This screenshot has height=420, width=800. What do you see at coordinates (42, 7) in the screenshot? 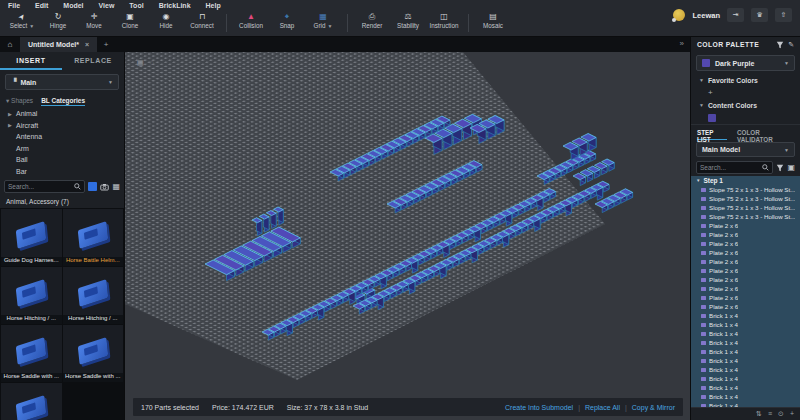
I see `menu-edit: Edit` at bounding box center [42, 7].